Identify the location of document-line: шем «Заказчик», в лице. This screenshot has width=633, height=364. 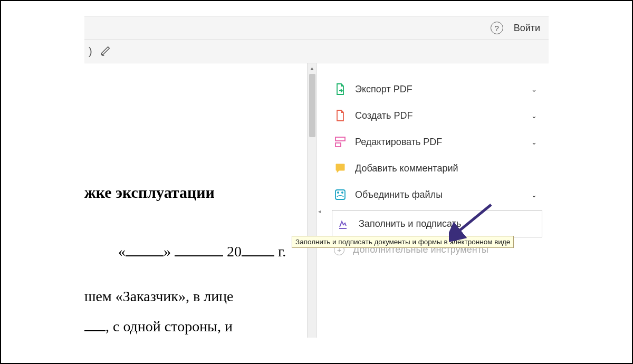
(200, 296).